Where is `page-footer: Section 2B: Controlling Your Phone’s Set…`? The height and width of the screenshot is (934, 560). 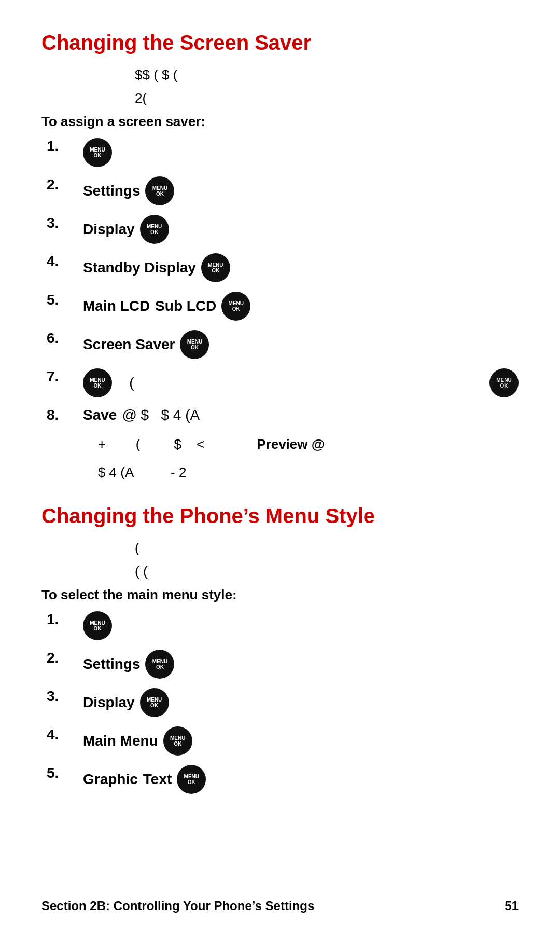 page-footer: Section 2B: Controlling Your Phone’s Set… is located at coordinates (280, 906).